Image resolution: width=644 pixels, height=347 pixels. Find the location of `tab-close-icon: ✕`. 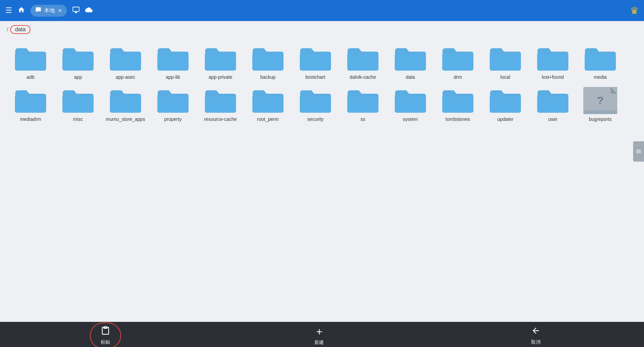

tab-close-icon: ✕ is located at coordinates (60, 11).